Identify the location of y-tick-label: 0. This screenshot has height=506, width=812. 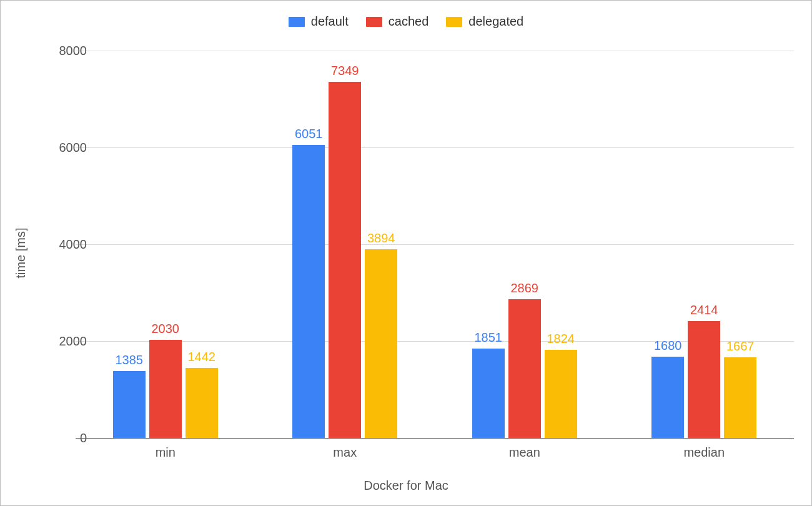
(65, 439).